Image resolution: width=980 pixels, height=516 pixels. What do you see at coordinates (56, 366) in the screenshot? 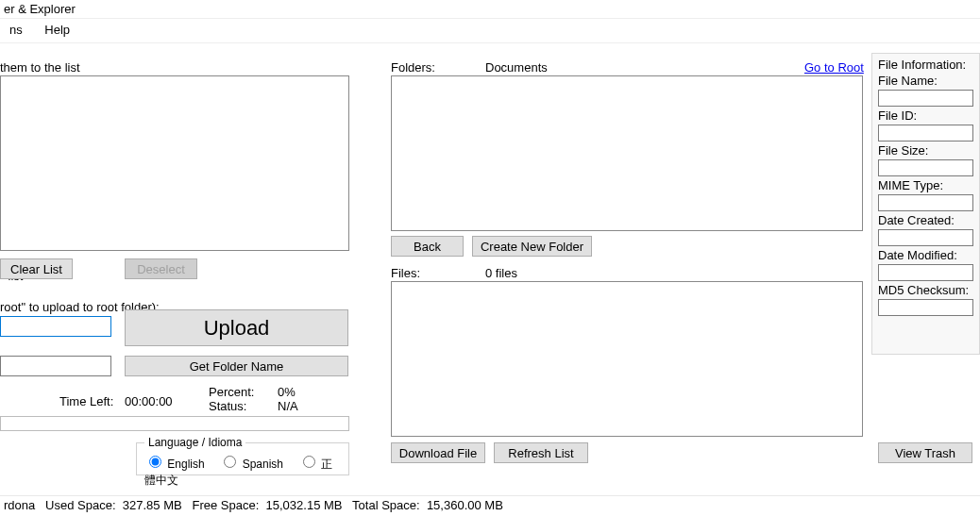
I see `folder-name-output` at bounding box center [56, 366].